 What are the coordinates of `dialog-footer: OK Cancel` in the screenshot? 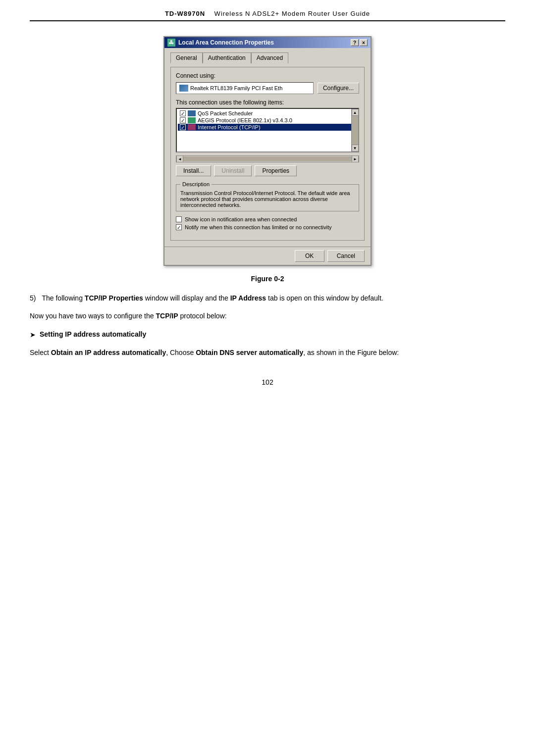 It's located at (268, 255).